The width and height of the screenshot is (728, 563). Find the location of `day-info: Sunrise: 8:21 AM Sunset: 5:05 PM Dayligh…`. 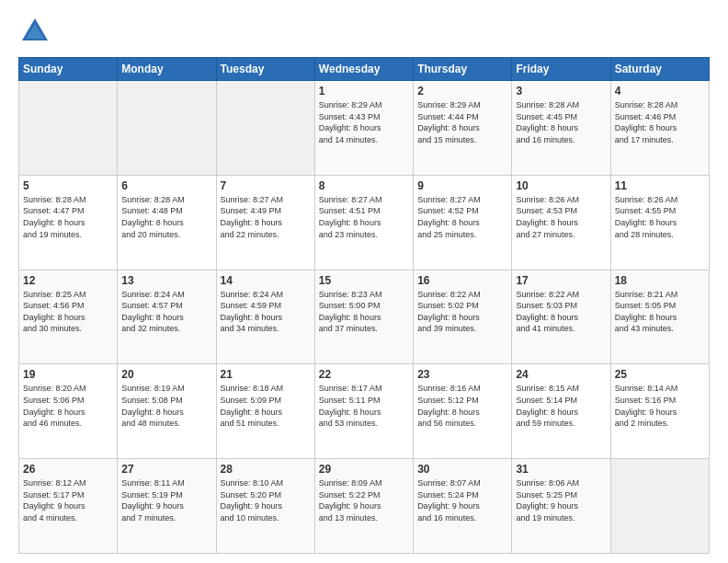

day-info: Sunrise: 8:21 AM Sunset: 5:05 PM Dayligh… is located at coordinates (660, 312).